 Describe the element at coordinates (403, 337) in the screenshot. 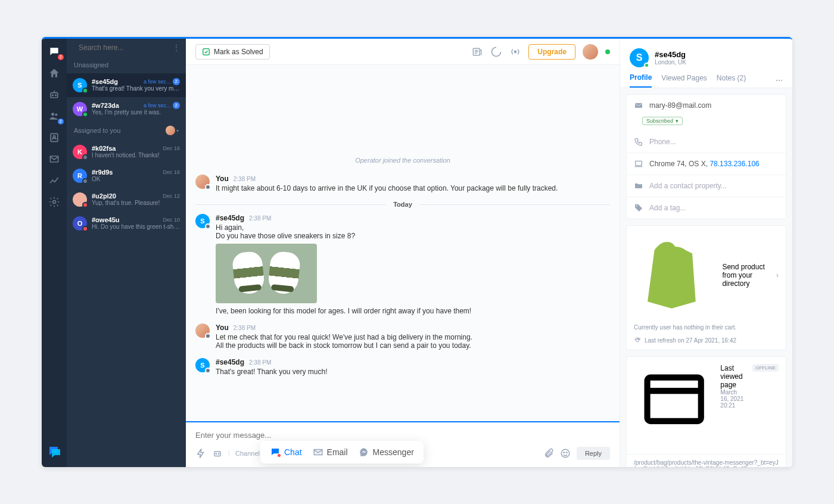

I see `chat-message: You2:38 PMLet me check that for you real…` at that location.